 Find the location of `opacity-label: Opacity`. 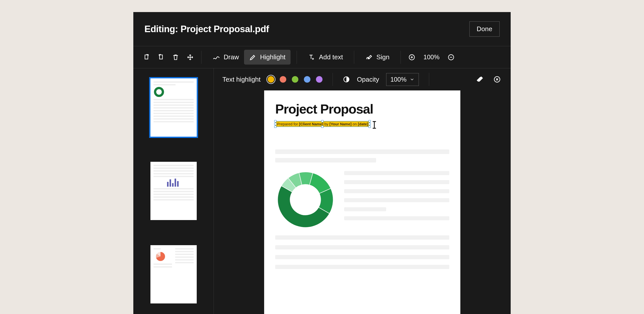

opacity-label: Opacity is located at coordinates (368, 79).